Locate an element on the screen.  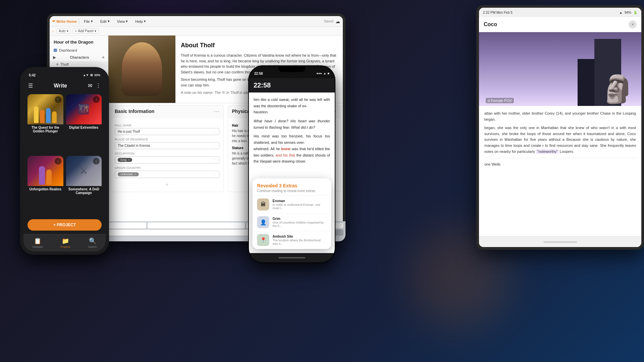
file-menu: File ▾ is located at coordinates (89, 21).